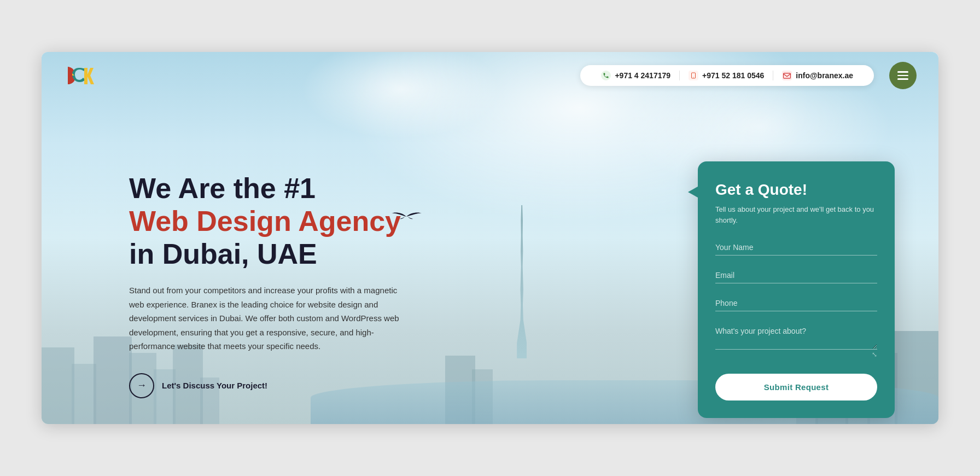 Image resolution: width=980 pixels, height=476 pixels. What do you see at coordinates (142, 386) in the screenshot?
I see `cta-arrow-circle: →` at bounding box center [142, 386].